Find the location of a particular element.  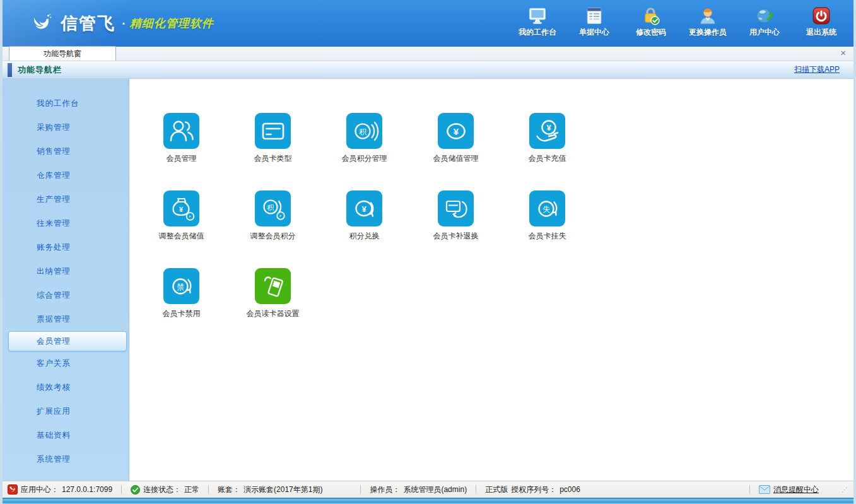

sidebar-item-general: 综合管理 is located at coordinates (66, 295).